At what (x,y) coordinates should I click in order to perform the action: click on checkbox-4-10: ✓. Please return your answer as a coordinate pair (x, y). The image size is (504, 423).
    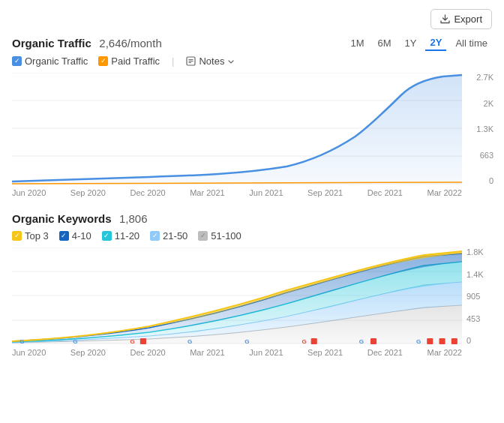
    Looking at the image, I should click on (64, 236).